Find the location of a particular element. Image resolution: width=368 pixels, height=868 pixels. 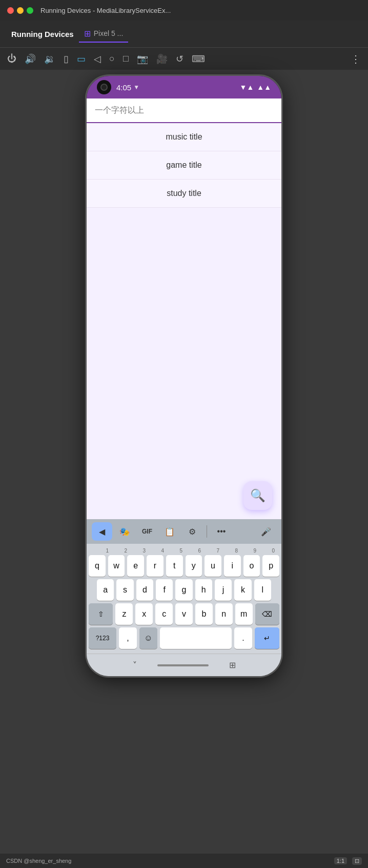

num-hint-1: 1 is located at coordinates (101, 550).